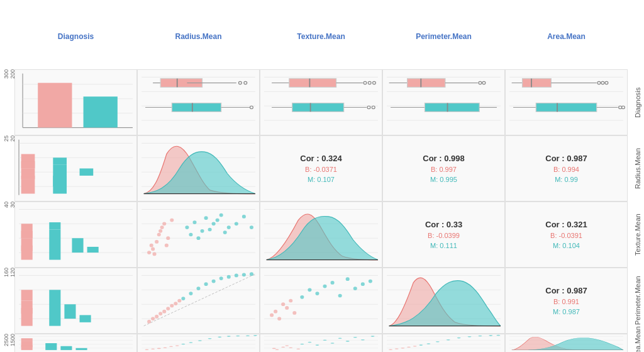 The height and width of the screenshot is (352, 644). I want to click on cor-texture-perimeter: Cor : 0.33, so click(444, 224).